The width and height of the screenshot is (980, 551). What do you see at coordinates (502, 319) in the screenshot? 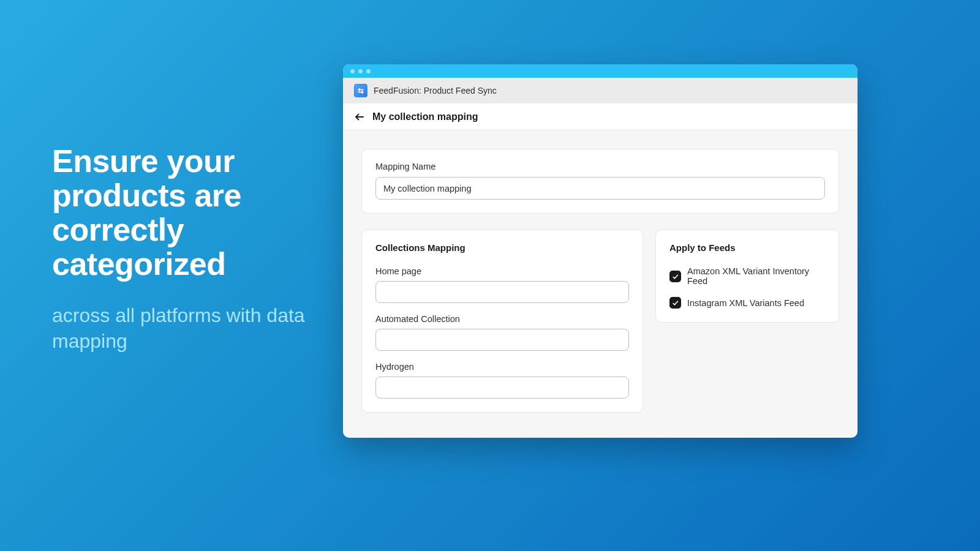
I see `mapping-item-label: Automated Collection` at bounding box center [502, 319].